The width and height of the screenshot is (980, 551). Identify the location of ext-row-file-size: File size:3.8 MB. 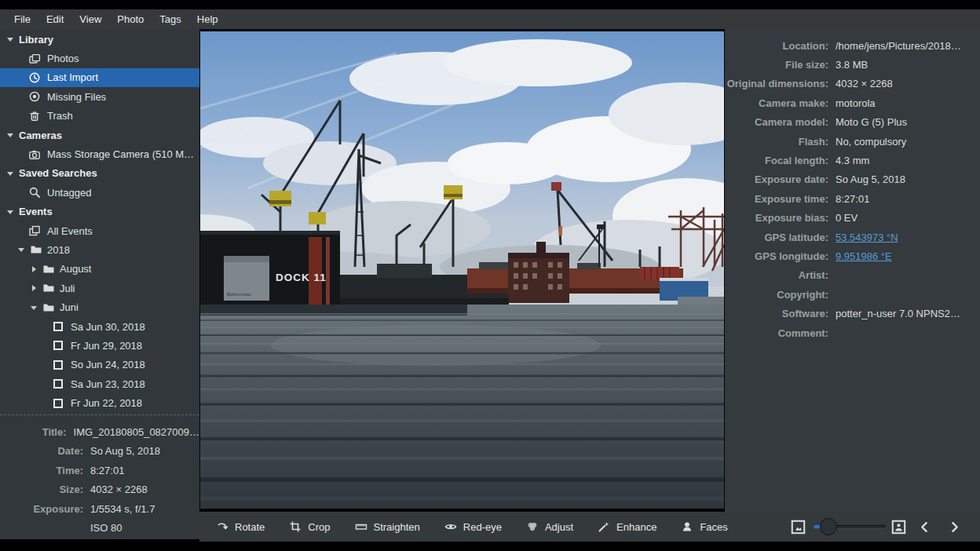
(853, 64).